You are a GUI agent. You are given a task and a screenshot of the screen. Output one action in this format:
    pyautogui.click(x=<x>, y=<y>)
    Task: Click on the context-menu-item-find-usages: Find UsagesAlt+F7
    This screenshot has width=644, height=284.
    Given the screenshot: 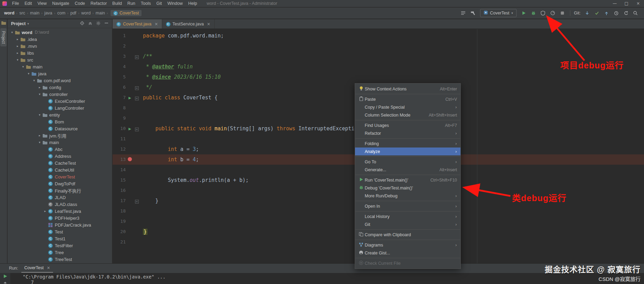 What is the action you would take?
    pyautogui.click(x=408, y=125)
    